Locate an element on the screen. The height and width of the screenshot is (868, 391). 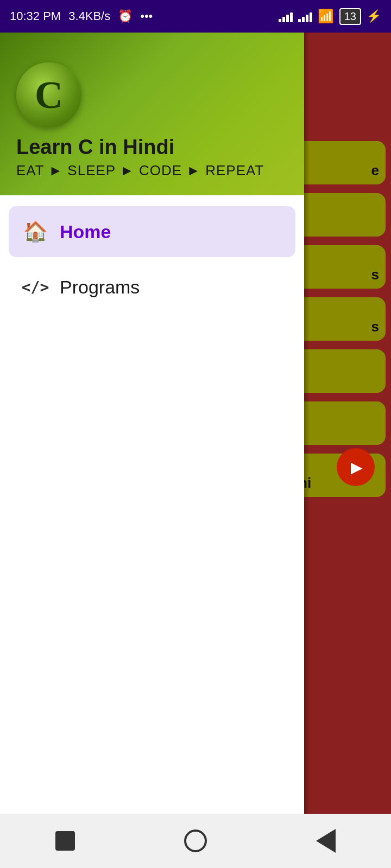
status-bar-right: 📶 13 ⚡ is located at coordinates (330, 16).